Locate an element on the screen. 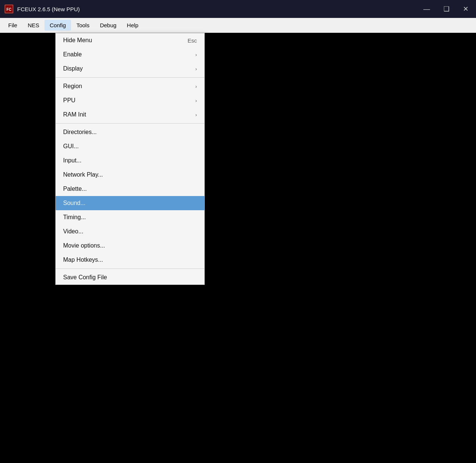  app-icon: FC is located at coordinates (9, 9).